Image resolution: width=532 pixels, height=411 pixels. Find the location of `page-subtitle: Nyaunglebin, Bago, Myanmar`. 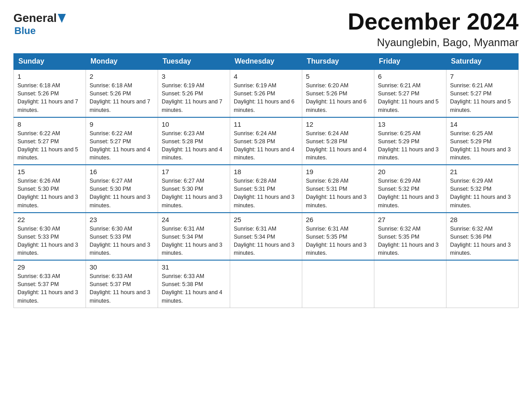

page-subtitle: Nyaunglebin, Bago, Myanmar is located at coordinates (433, 43).